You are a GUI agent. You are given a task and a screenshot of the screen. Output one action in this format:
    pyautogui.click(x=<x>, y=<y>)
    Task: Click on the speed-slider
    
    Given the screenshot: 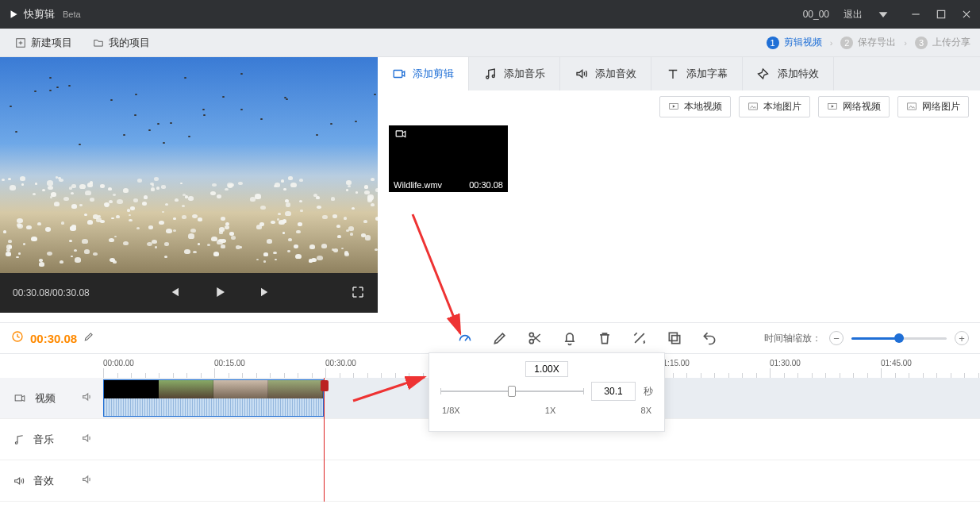 What is the action you would take?
    pyautogui.click(x=512, y=391)
    